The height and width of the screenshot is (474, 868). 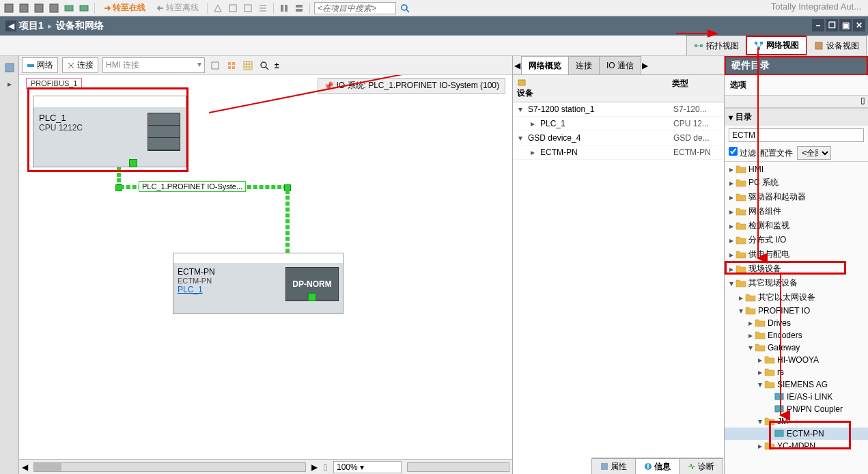 I want to click on plc-device-block: PLC_1 CPU 1212C, so click(x=109, y=131).